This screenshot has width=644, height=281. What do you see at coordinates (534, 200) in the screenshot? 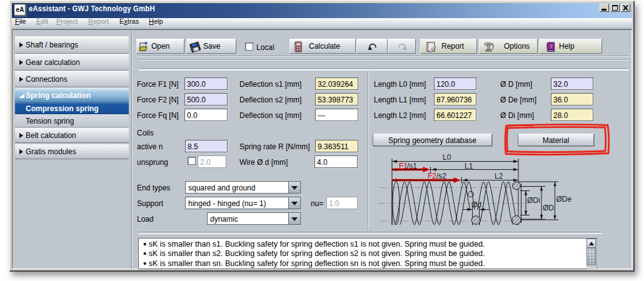
I see `svg-text: ØDi` at bounding box center [534, 200].